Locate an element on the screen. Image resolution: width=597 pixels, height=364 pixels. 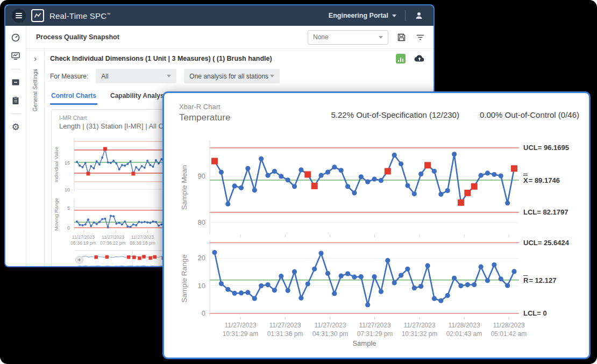
measure-select: All is located at coordinates (136, 76).